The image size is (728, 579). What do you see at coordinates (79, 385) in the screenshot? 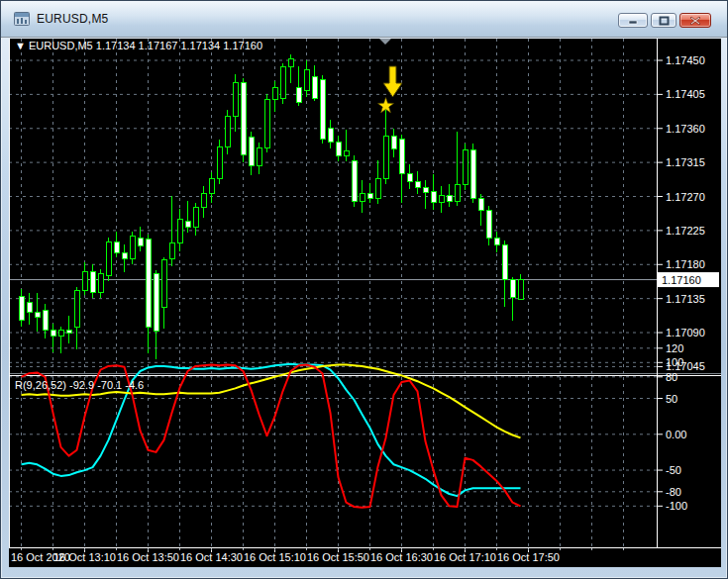
I see `indicator-label: R(9,26,52) -92.9 -70.1 -4.6` at bounding box center [79, 385].